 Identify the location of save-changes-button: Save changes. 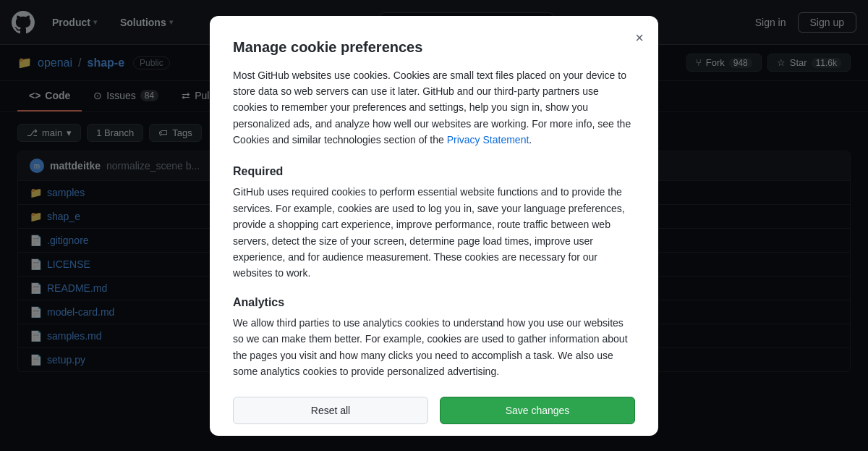
(537, 410).